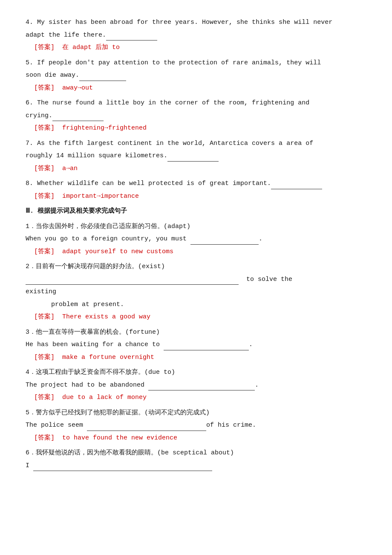 This screenshot has height=555, width=392. Describe the element at coordinates (179, 63) in the screenshot. I see `q5-line1: If people don't pay attention to the pro…` at that location.